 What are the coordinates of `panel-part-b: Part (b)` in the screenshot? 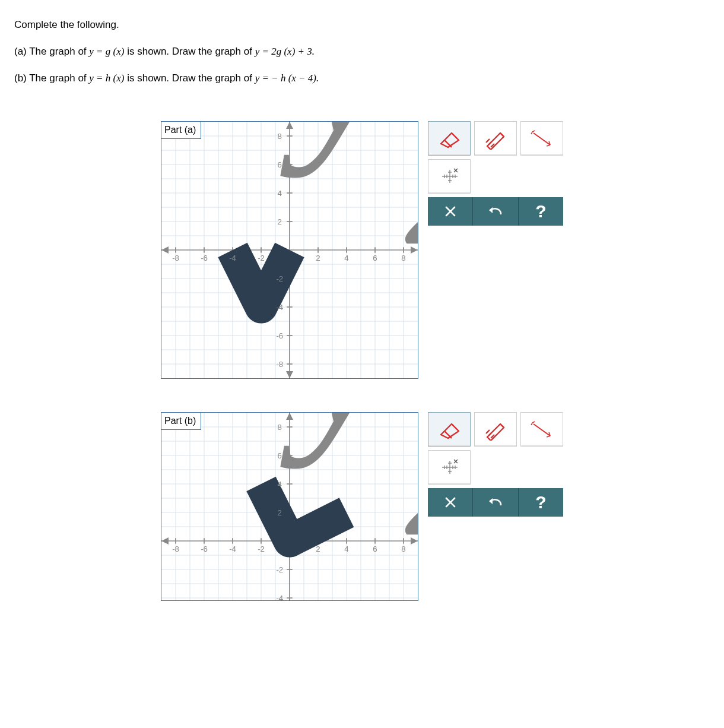 It's located at (362, 507).